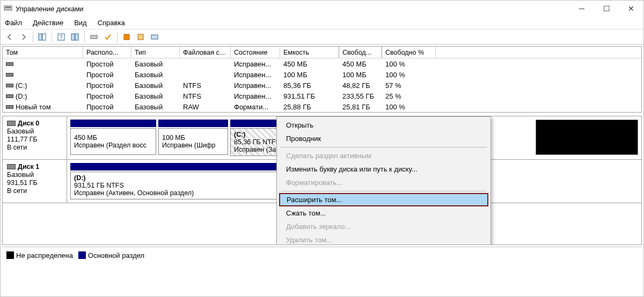 The image size is (644, 297). Describe the element at coordinates (361, 53) in the screenshot. I see `col-free: Свобод...` at that location.